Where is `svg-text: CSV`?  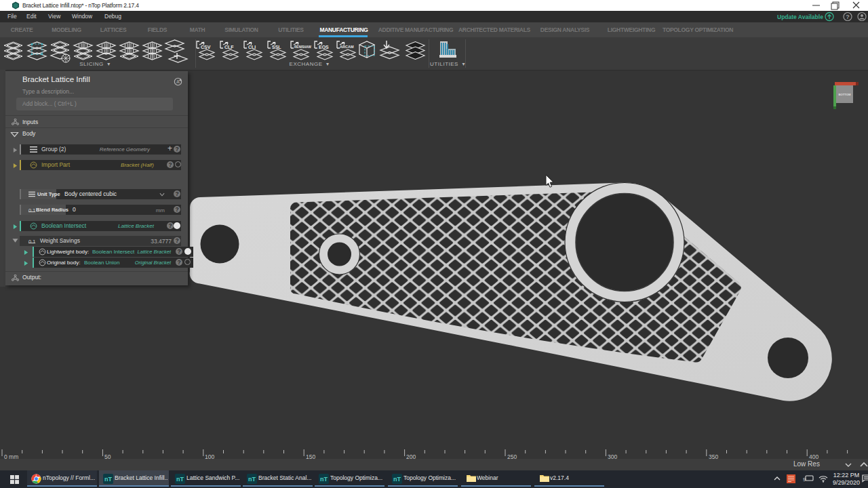
svg-text: CSV is located at coordinates (206, 47).